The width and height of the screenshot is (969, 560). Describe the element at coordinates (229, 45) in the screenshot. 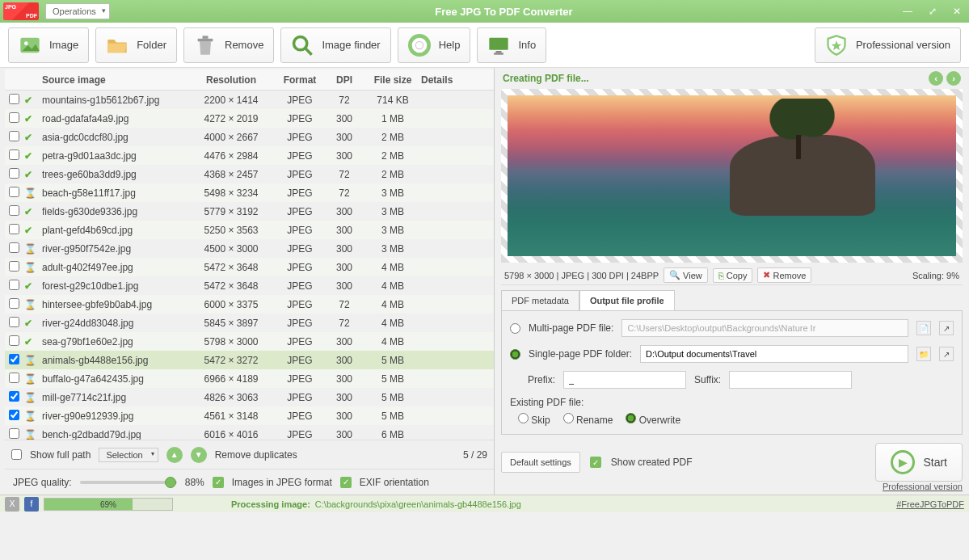

I see `remove-button: Remove` at that location.